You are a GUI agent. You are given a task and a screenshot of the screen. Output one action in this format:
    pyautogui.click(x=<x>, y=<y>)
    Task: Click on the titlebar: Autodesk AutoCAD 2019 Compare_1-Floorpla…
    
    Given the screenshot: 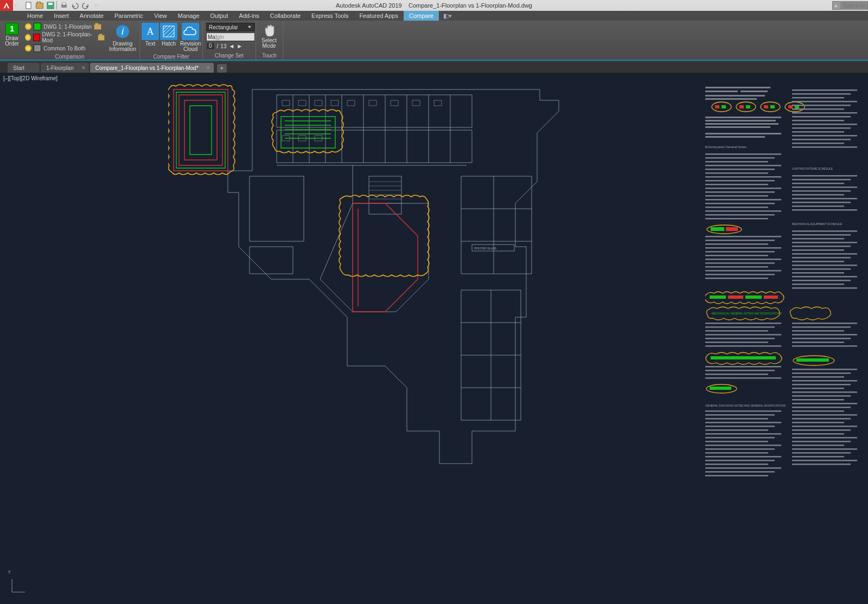 What is the action you would take?
    pyautogui.click(x=434, y=5)
    